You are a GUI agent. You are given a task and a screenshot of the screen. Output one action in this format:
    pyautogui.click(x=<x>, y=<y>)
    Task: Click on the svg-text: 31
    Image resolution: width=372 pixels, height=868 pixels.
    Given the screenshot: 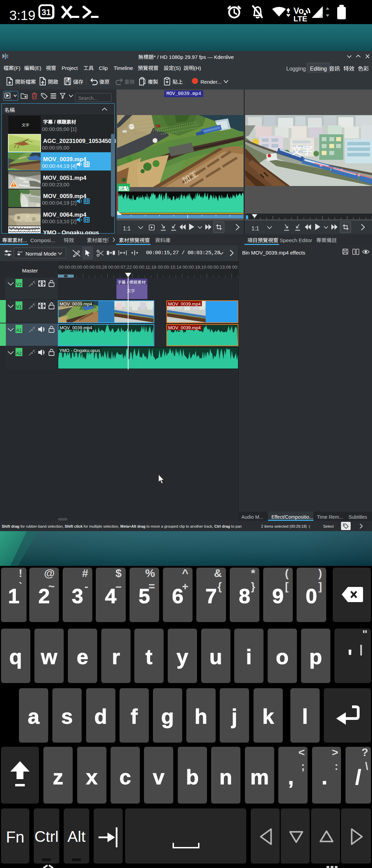 What is the action you would take?
    pyautogui.click(x=46, y=12)
    